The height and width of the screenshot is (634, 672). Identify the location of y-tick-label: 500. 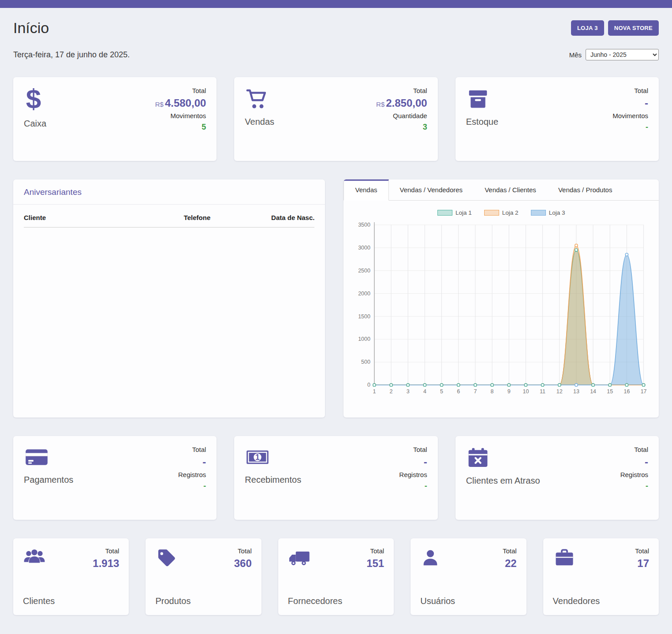
(366, 362).